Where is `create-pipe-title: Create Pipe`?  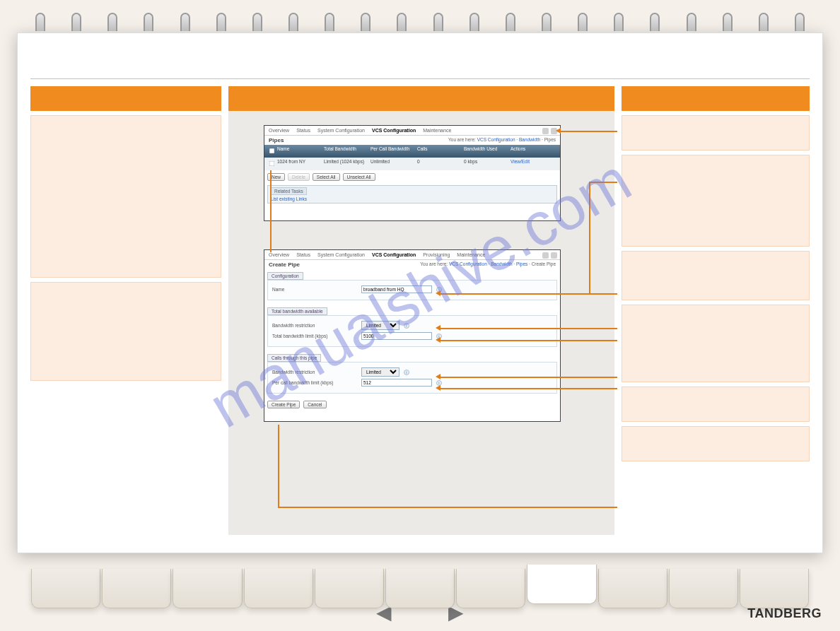
create-pipe-title: Create Pipe is located at coordinates (284, 264).